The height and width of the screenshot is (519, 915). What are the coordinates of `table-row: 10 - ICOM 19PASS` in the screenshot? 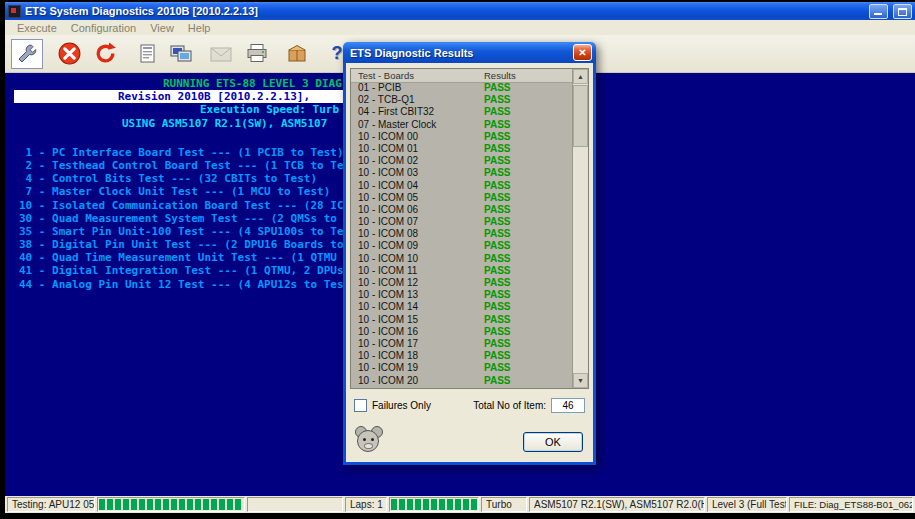 It's located at (462, 368).